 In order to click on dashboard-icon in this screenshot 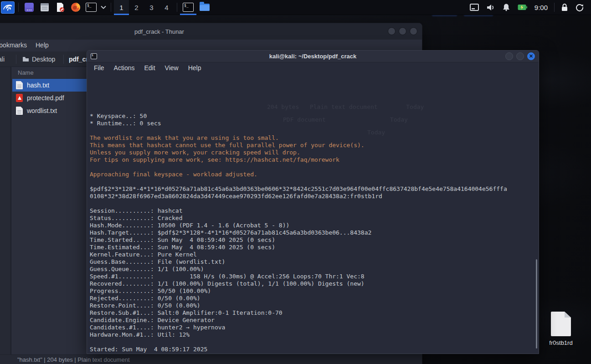, I will do `click(29, 7)`.